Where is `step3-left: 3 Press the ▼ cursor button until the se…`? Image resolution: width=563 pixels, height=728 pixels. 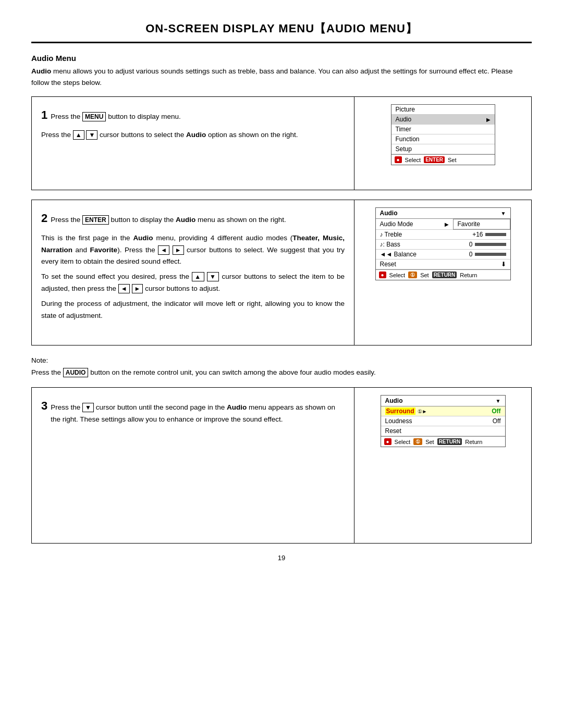 step3-left: 3 Press the ▼ cursor button until the se… is located at coordinates (193, 465).